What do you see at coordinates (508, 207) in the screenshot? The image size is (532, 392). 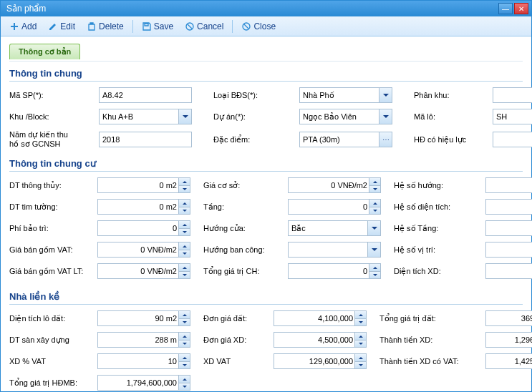 I see `he-so-dien-tich-input` at bounding box center [508, 207].